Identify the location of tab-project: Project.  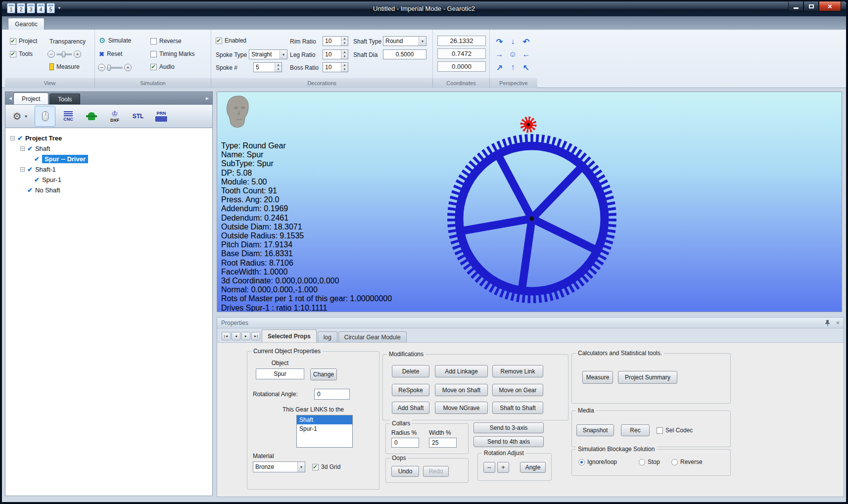
(31, 98).